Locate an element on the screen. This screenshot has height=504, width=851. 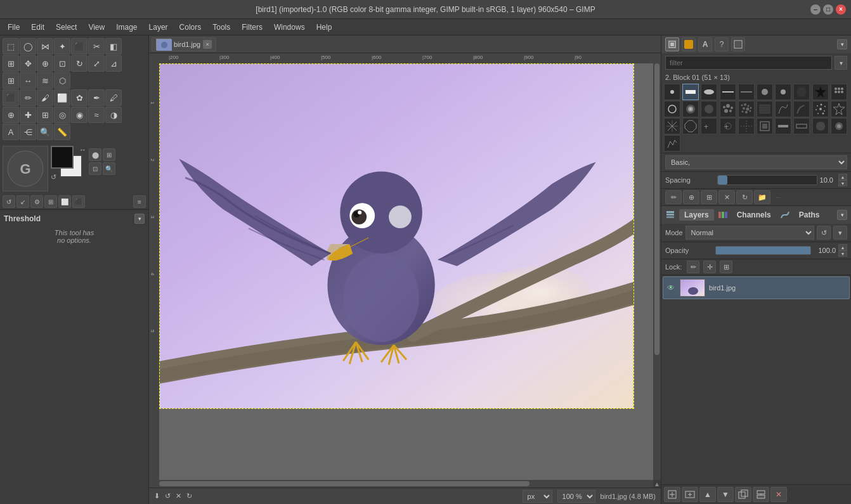
tool-color-picker: 🔍 is located at coordinates (45, 132).